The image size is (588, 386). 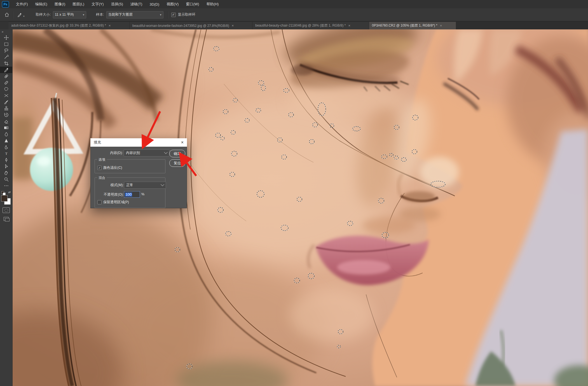 What do you see at coordinates (113, 168) in the screenshot?
I see `color-adaptation-label: 颜色适应(C)` at bounding box center [113, 168].